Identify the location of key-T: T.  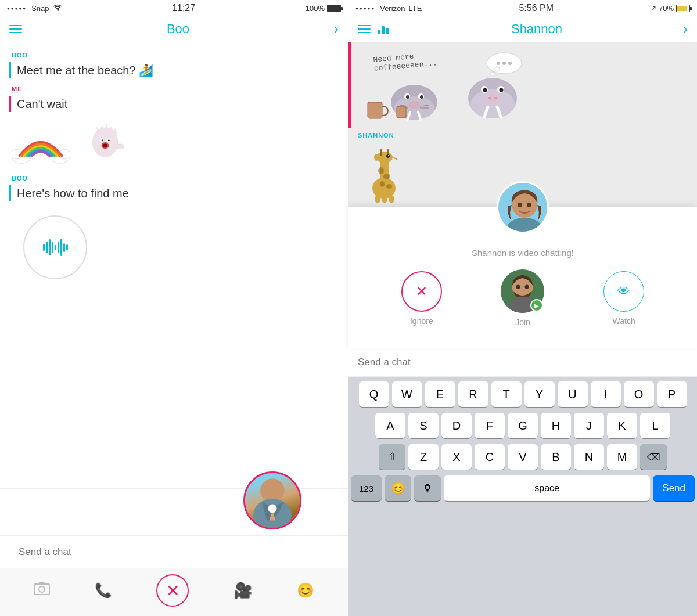
(506, 394).